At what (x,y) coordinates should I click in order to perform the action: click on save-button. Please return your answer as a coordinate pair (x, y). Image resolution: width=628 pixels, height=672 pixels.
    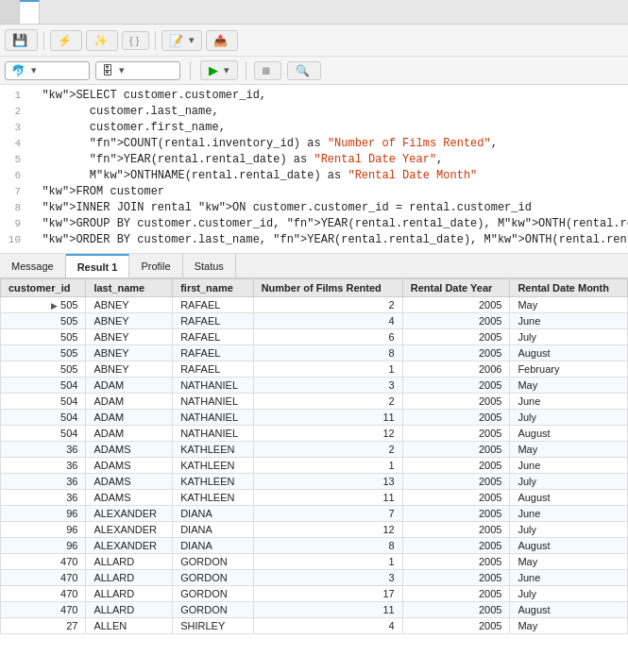
    Looking at the image, I should click on (21, 40).